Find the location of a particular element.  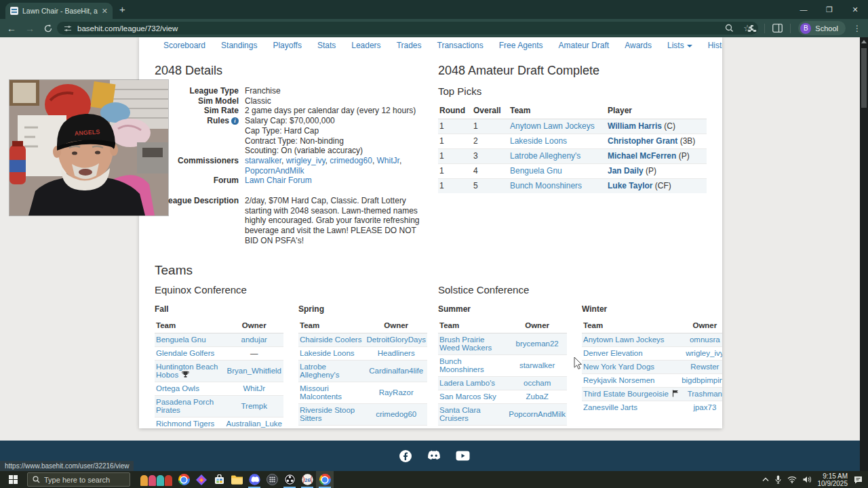

start-button is located at coordinates (13, 480).